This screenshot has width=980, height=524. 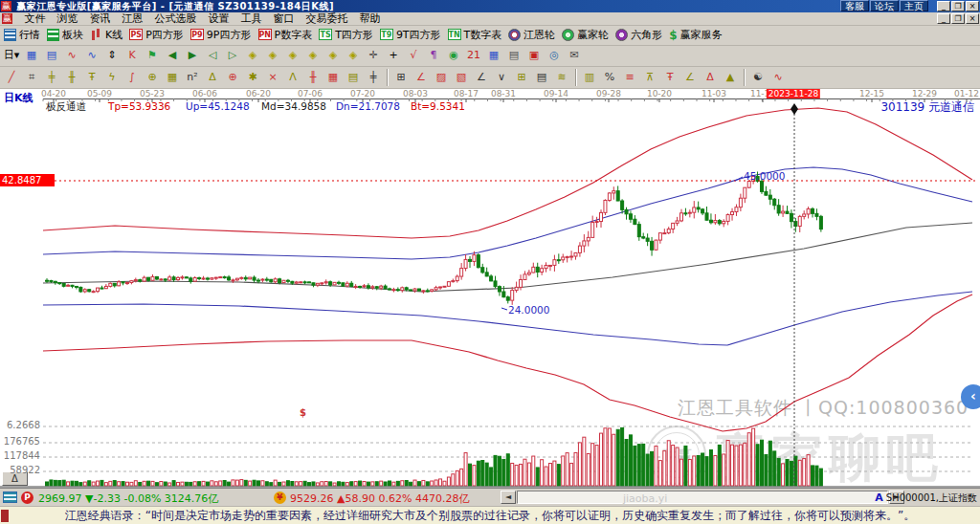 I want to click on draw-tool-12: ✱, so click(x=253, y=77).